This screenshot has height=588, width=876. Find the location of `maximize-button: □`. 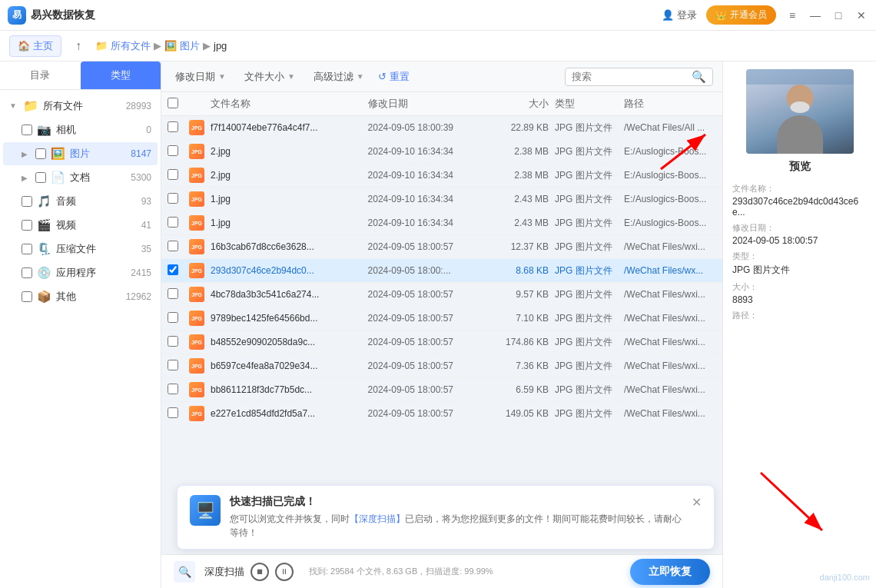

maximize-button: □ is located at coordinates (838, 15).